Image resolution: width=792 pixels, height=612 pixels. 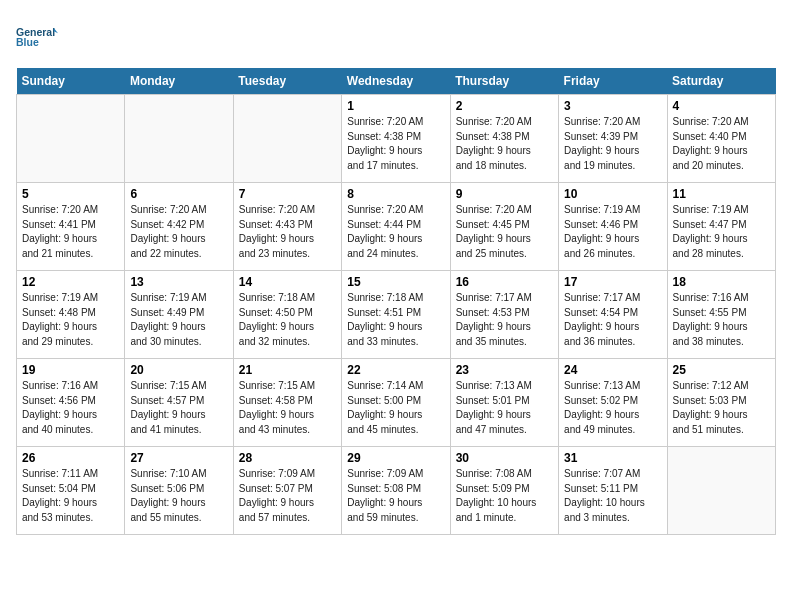 What do you see at coordinates (288, 408) in the screenshot?
I see `day-info: Sunrise: 7:15 AM Sunset: 4:58 PM Dayligh…` at bounding box center [288, 408].